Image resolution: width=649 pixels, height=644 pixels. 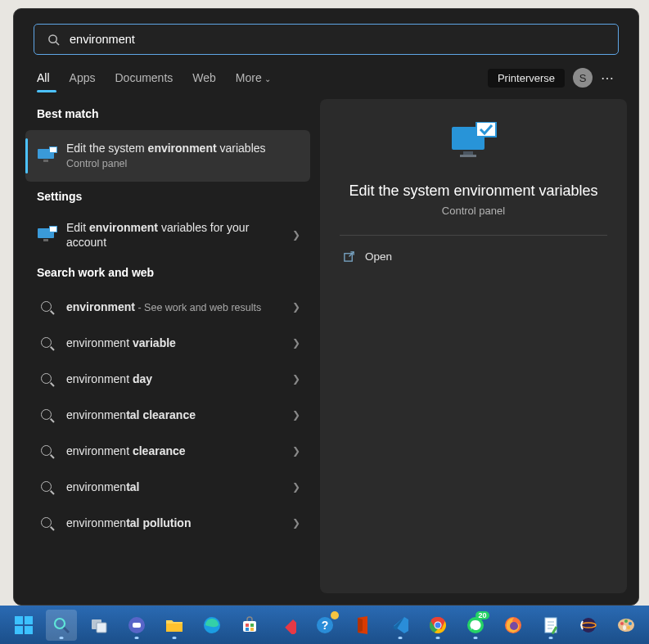 I want to click on service-badge: Printerverse, so click(x=526, y=79).